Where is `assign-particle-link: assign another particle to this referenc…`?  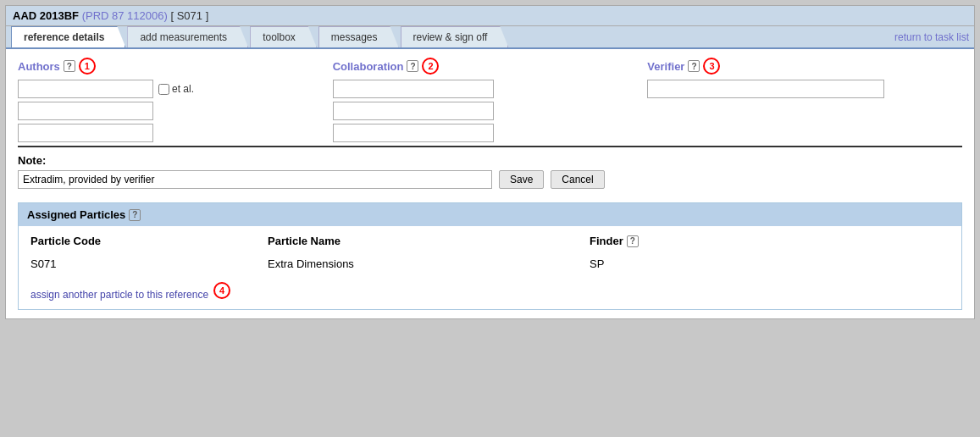 assign-particle-link: assign another particle to this referenc… is located at coordinates (119, 295).